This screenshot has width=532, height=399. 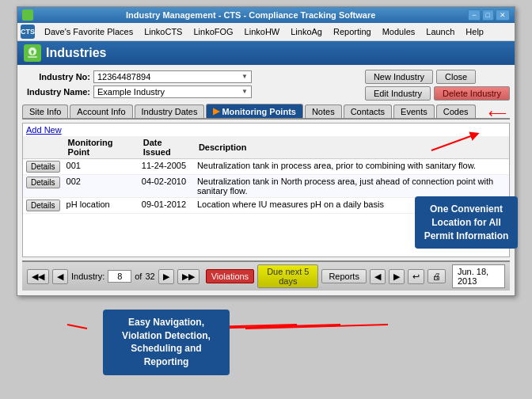 I want to click on tab-industry-dates: Industry Dates, so click(x=169, y=111).